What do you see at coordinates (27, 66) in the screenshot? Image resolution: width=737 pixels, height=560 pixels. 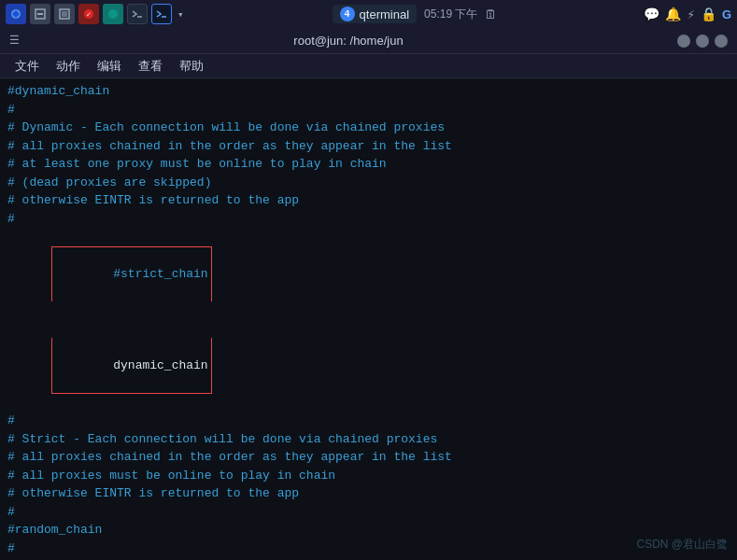 I see `menu-file: 文件` at bounding box center [27, 66].